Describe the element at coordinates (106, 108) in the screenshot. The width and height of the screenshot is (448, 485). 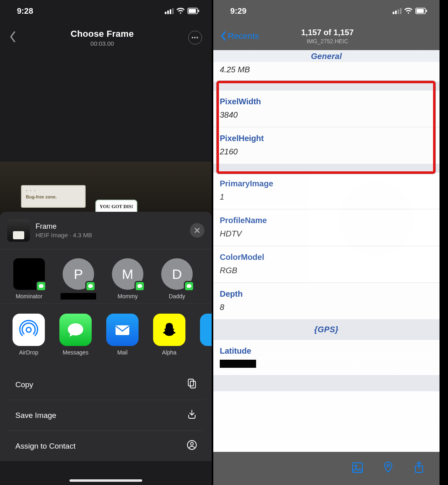
I see `video-preview-top` at that location.